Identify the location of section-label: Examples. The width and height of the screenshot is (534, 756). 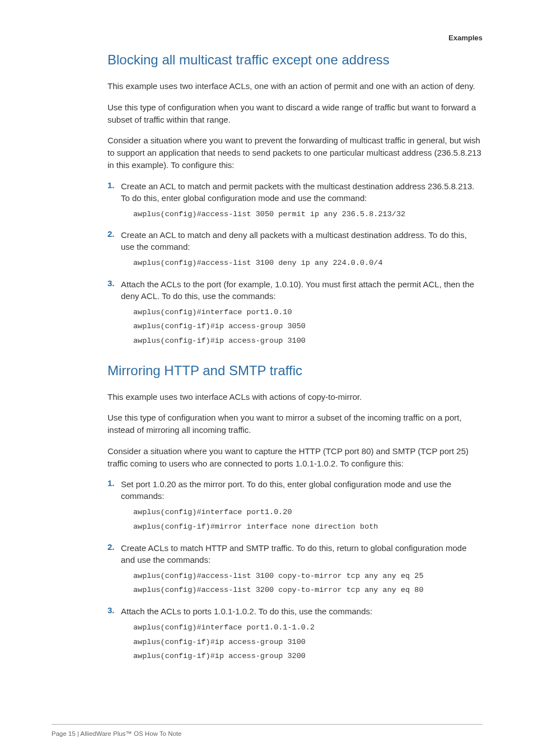
(295, 38).